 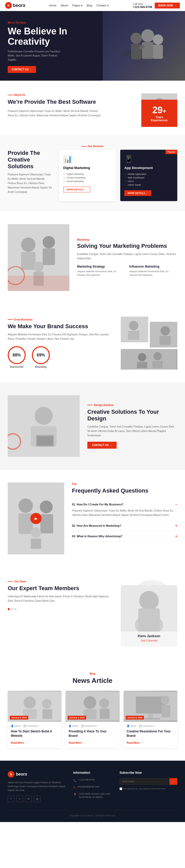 I want to click on blog-img-1: January 5, 2024, so click(x=34, y=706).